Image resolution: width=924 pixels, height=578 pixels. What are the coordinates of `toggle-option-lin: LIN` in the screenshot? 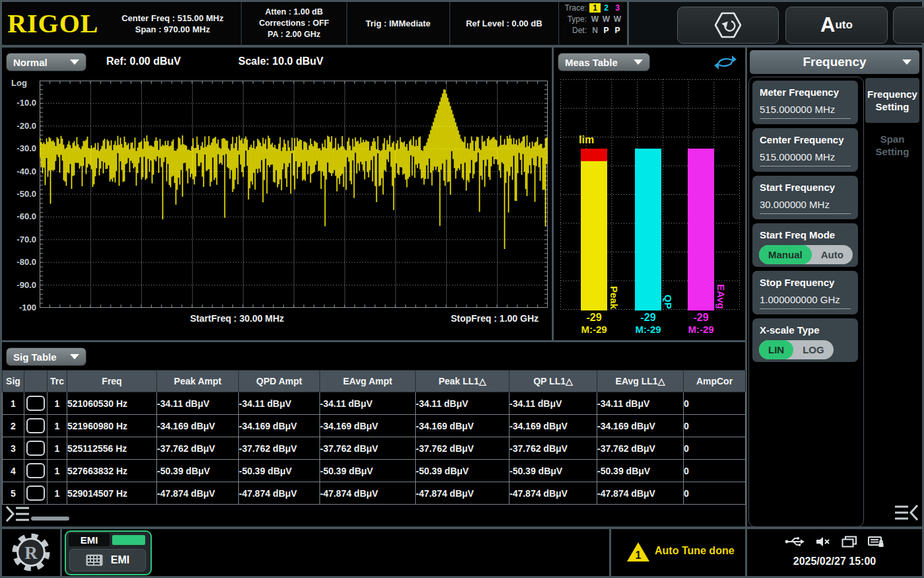 It's located at (776, 350).